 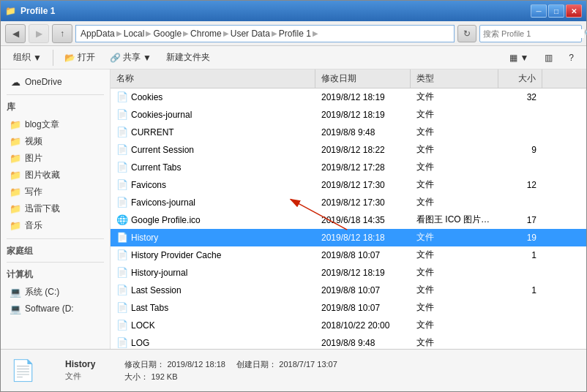 What do you see at coordinates (348, 308) in the screenshot?
I see `table-row: 📄 Last Tabs 2019/8/8 10:07 文件` at bounding box center [348, 308].